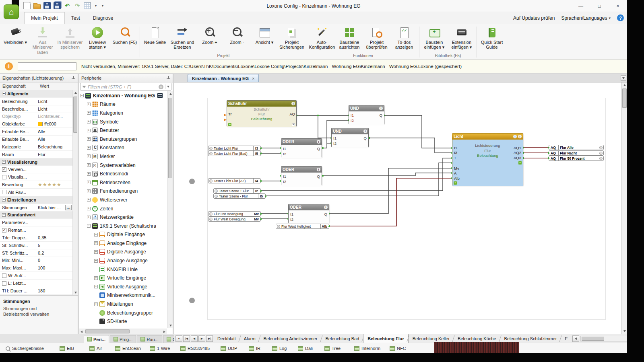 Image resolution: width=644 pixels, height=362 pixels. Describe the element at coordinates (599, 6) in the screenshot. I see `maximize-button: □` at that location.